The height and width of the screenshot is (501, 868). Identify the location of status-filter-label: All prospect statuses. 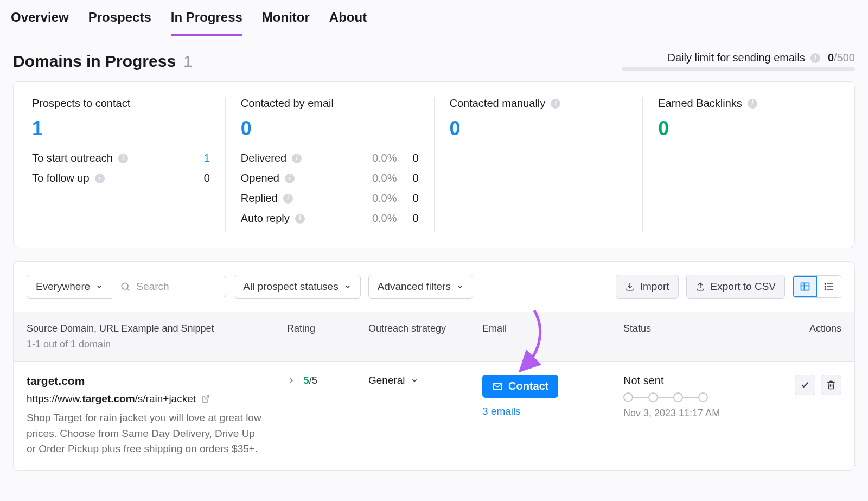
(291, 287).